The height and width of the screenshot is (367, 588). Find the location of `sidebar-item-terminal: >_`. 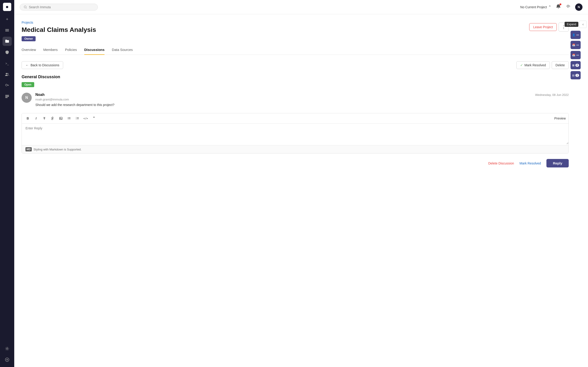

sidebar-item-terminal: >_ is located at coordinates (7, 63).